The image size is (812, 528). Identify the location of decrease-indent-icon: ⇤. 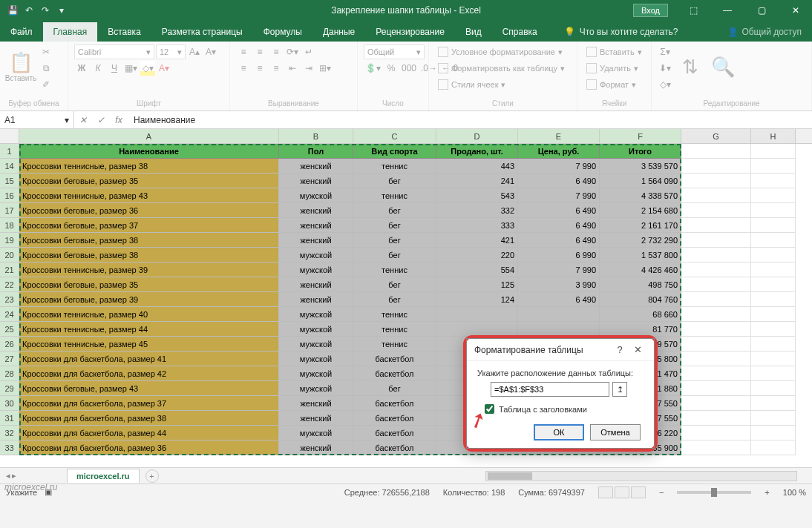
(292, 68).